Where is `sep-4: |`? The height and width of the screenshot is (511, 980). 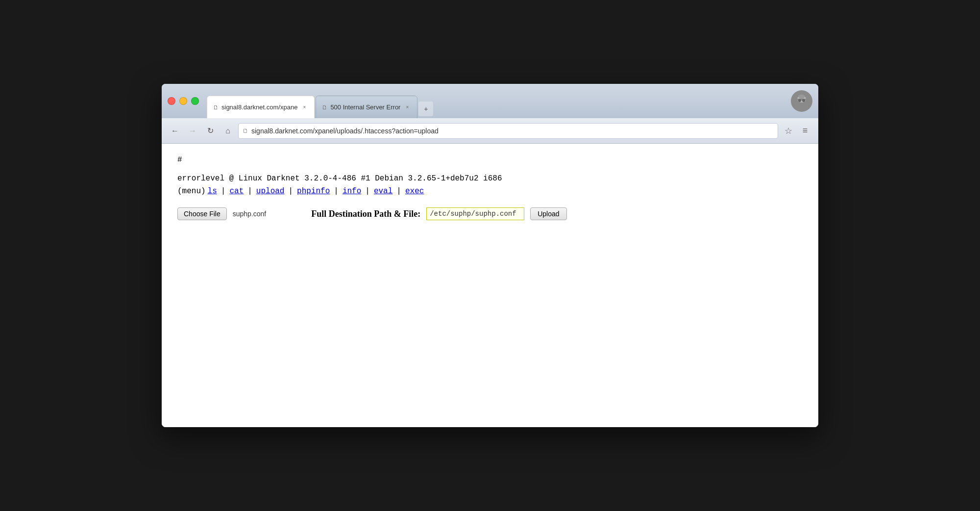
sep-4: | is located at coordinates (336, 191).